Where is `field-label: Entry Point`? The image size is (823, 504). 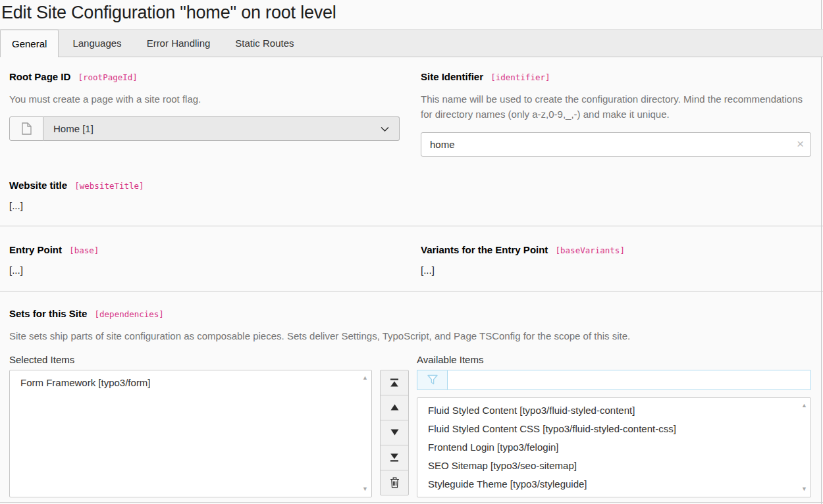
field-label: Entry Point is located at coordinates (36, 250).